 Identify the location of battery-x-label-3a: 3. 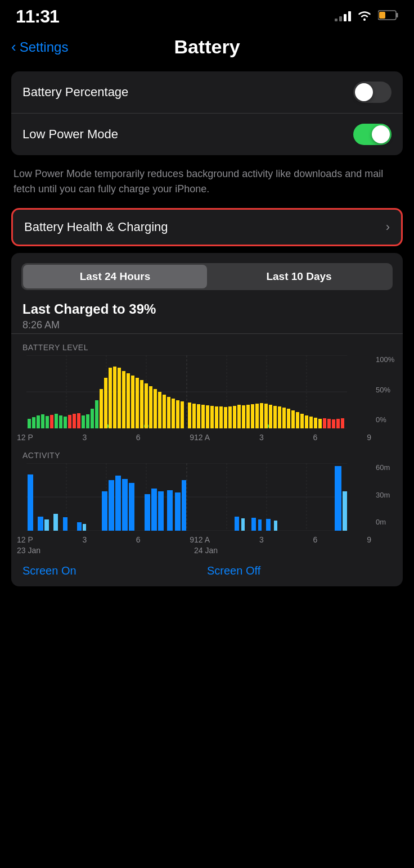
(84, 437).